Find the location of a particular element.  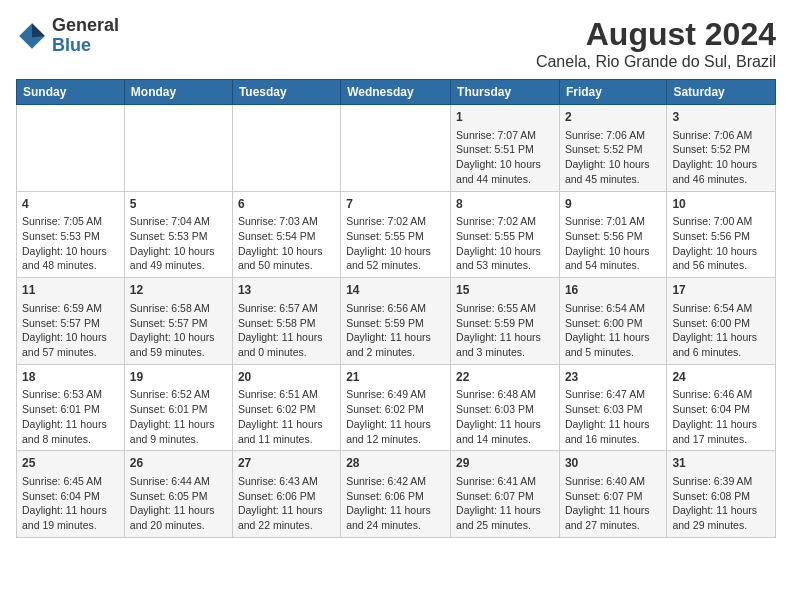

day-number: 11 is located at coordinates (70, 290).